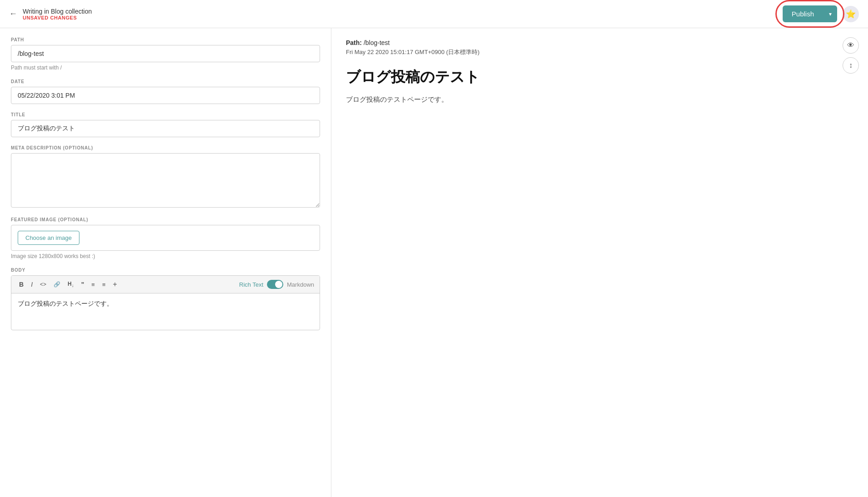  What do you see at coordinates (104, 284) in the screenshot?
I see `ordered-list-button: ≡` at bounding box center [104, 284].